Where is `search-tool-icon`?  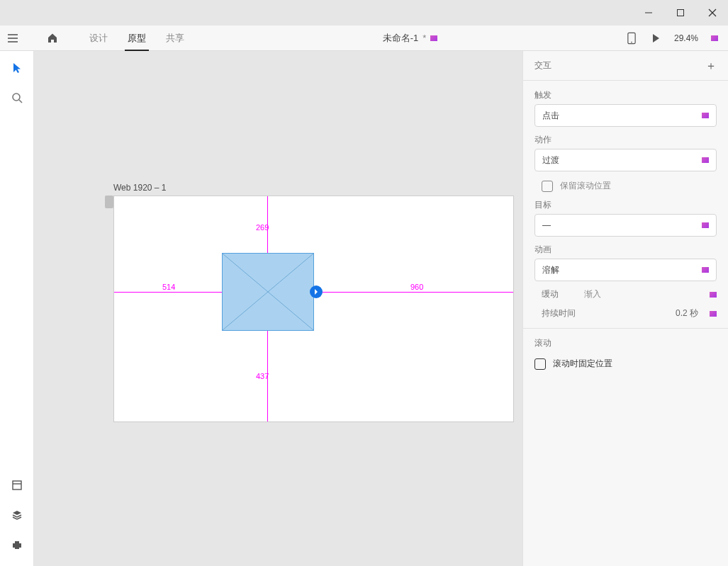
search-tool-icon is located at coordinates (17, 98).